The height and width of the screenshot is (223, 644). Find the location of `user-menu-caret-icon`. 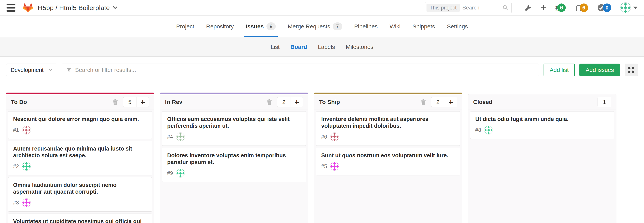

user-menu-caret-icon is located at coordinates (636, 8).